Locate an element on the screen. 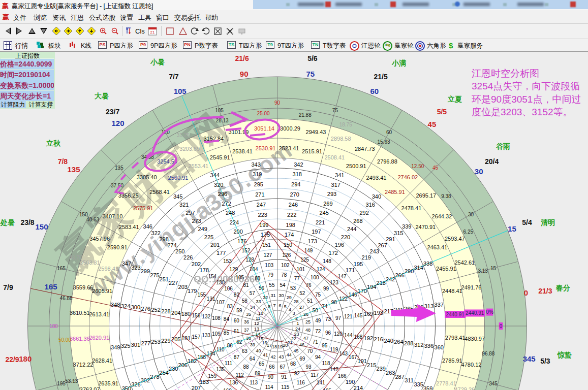 This screenshot has width=588, height=390. svg-text: 2847.73 is located at coordinates (365, 149).